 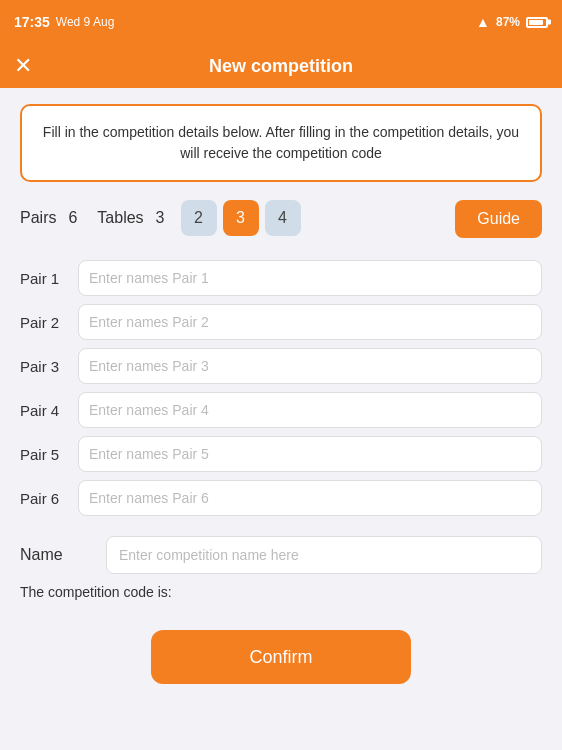 I want to click on battery-icon, so click(x=537, y=22).